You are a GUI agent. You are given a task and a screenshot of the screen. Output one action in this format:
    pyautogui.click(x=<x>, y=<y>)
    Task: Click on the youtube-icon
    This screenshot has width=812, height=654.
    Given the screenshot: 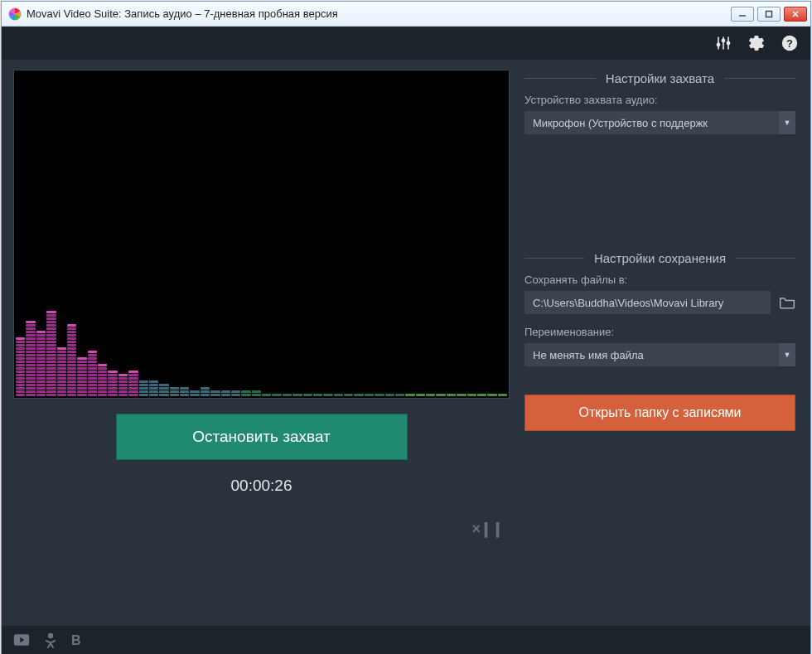 What is the action you would take?
    pyautogui.click(x=22, y=640)
    